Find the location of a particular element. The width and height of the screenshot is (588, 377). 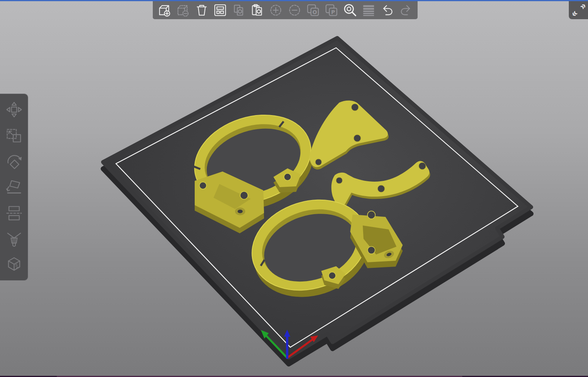

variable-layer-height-button is located at coordinates (369, 10).